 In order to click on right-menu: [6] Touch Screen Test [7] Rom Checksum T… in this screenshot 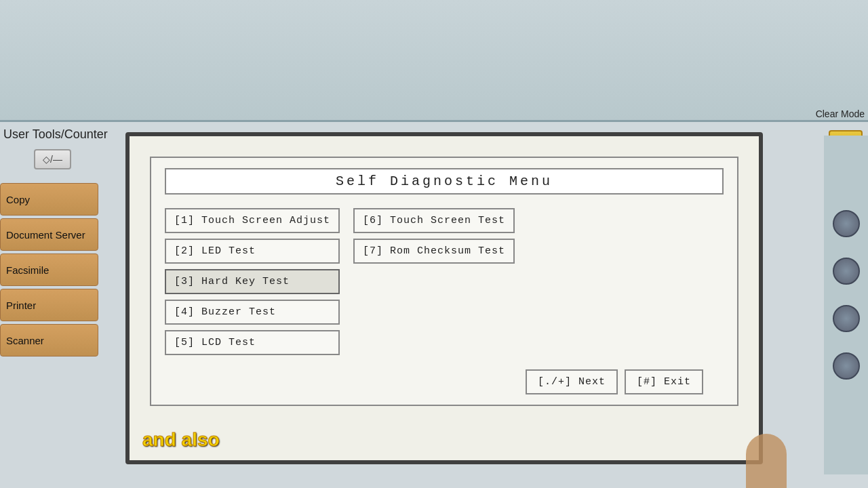, I will do `click(434, 282)`.